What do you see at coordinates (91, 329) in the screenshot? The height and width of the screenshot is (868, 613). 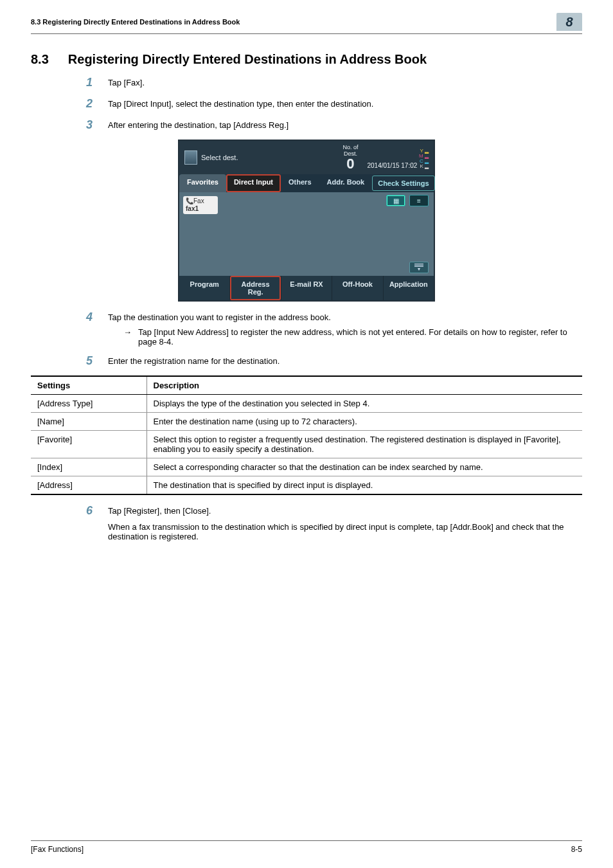 I see `step-number: 4` at bounding box center [91, 329].